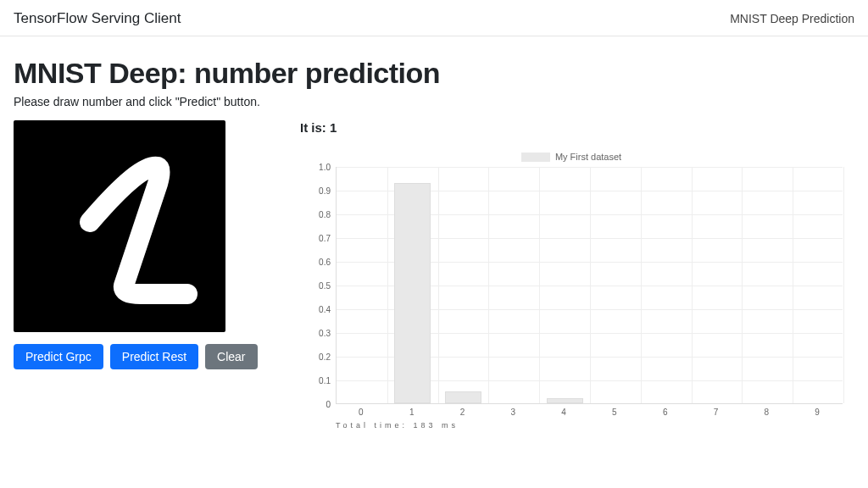  Describe the element at coordinates (577, 127) in the screenshot. I see `prediction-result: It is: 1` at that location.